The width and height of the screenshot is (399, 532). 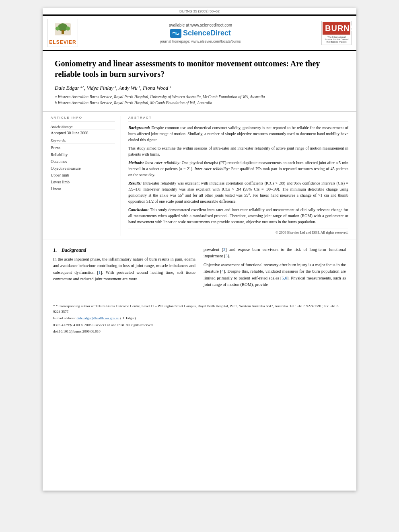 I want to click on body-col-left: 1. Background In the acute inpatient pha…, so click(x=124, y=269).